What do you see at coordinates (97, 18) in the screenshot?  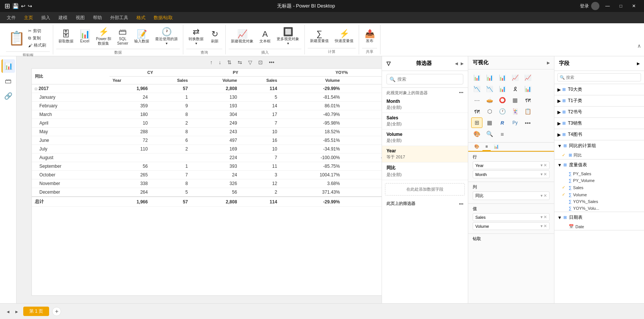 I see `menu-help: 帮助` at bounding box center [97, 18].